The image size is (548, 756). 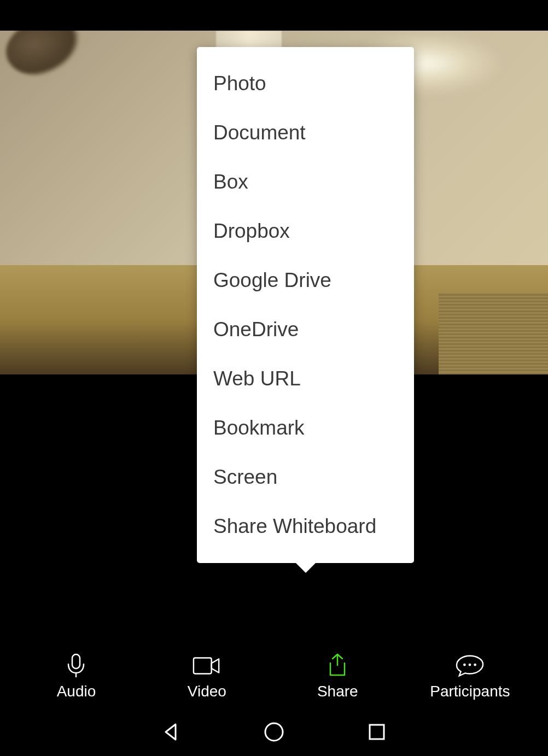 What do you see at coordinates (470, 691) in the screenshot?
I see `participants-label: Participants` at bounding box center [470, 691].